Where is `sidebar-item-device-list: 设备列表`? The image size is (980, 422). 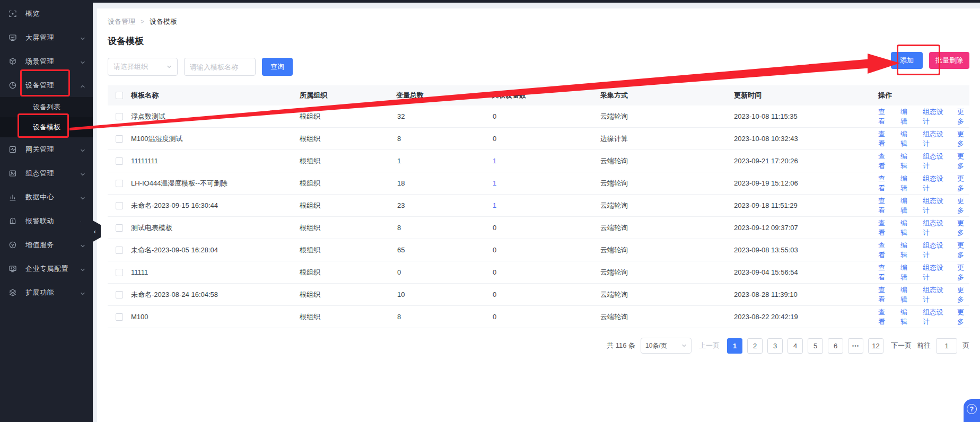 sidebar-item-device-list: 设备列表 is located at coordinates (47, 107).